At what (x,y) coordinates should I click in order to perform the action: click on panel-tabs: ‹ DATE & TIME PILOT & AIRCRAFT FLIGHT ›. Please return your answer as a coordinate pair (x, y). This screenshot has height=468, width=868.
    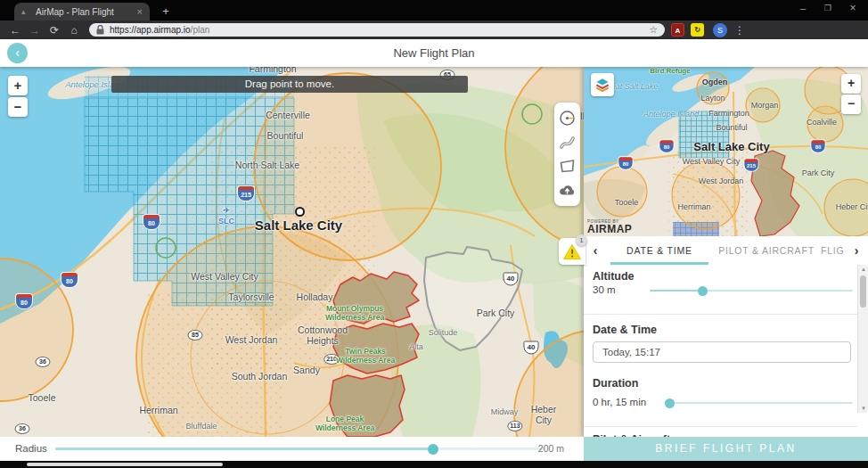
    Looking at the image, I should click on (725, 251).